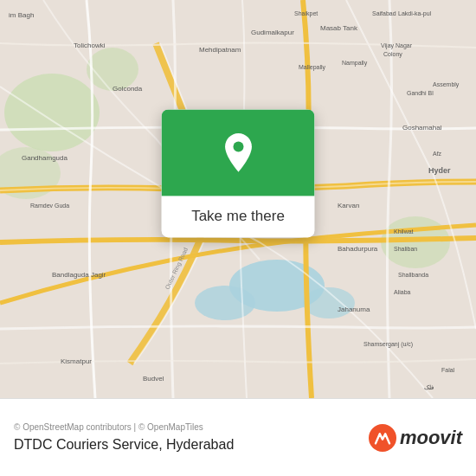 The image size is (476, 476). What do you see at coordinates (76, 362) in the screenshot?
I see `svg-text: Kismatpur` at bounding box center [76, 362].